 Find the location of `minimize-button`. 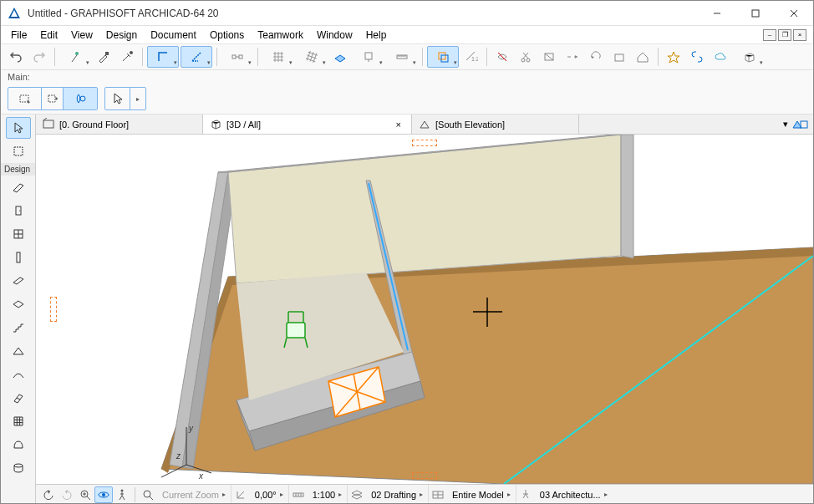

minimize-button is located at coordinates (717, 13).